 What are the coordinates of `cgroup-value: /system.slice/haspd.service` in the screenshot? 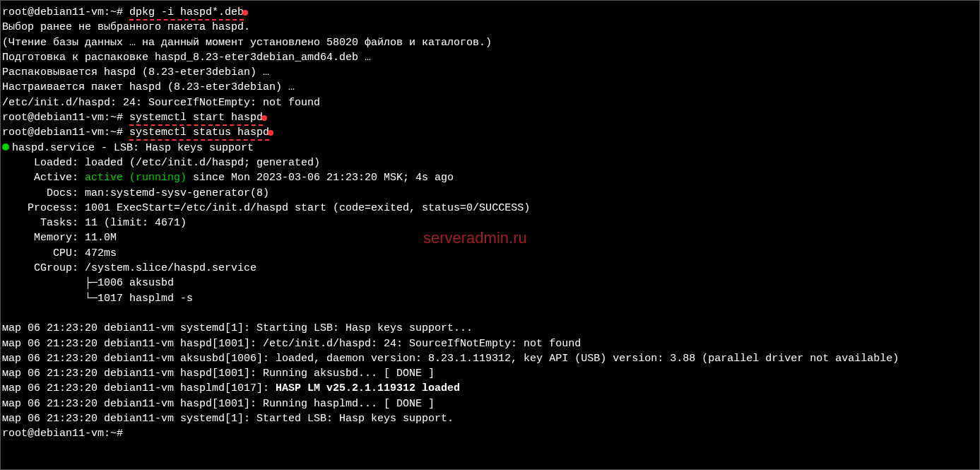 It's located at (171, 269).